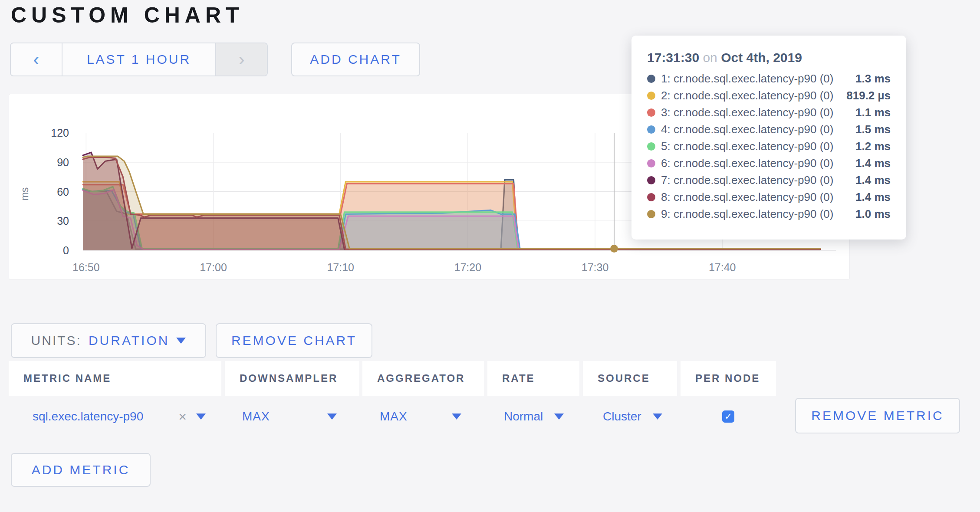 Image resolution: width=980 pixels, height=512 pixels. Describe the element at coordinates (214, 267) in the screenshot. I see `x-tick-label: 17:00` at that location.